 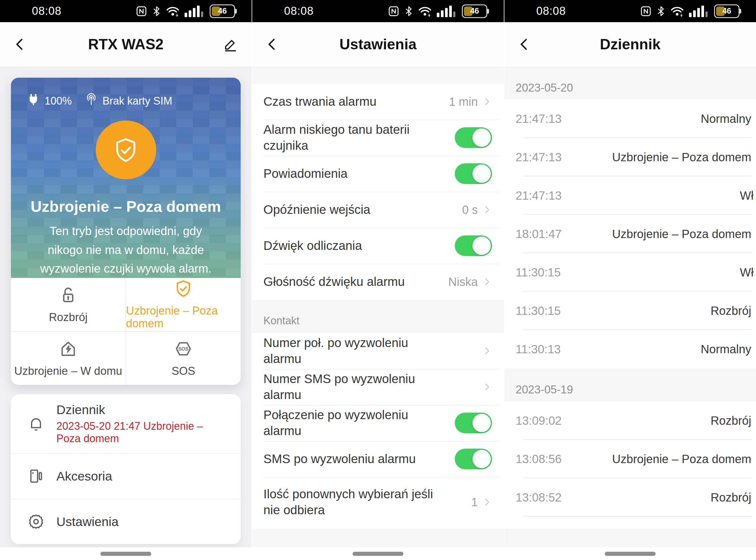 I want to click on settings-row-call-number: Numer poł. po wyzwoleniu alarmu, so click(x=378, y=351).